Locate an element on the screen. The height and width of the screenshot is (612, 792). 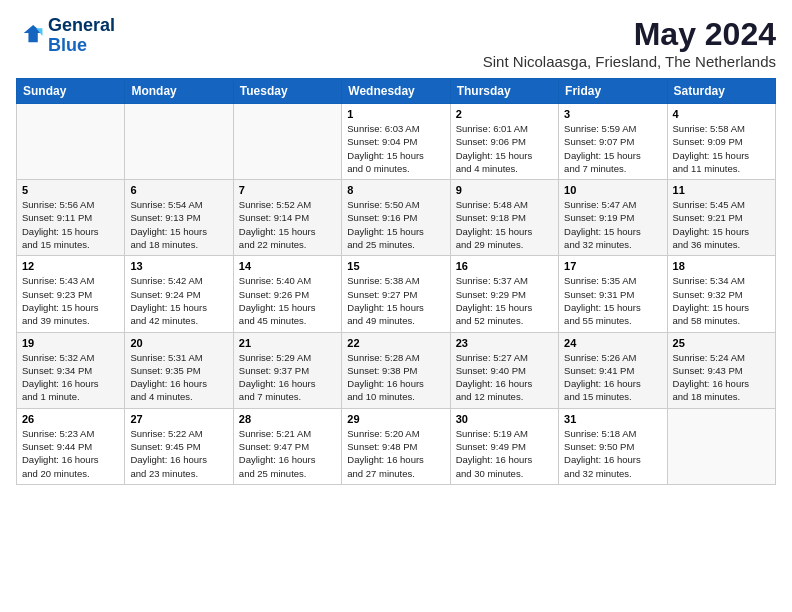
calendar-header: SundayMondayTuesdayWednesdayThursdayFrid… is located at coordinates (396, 92).